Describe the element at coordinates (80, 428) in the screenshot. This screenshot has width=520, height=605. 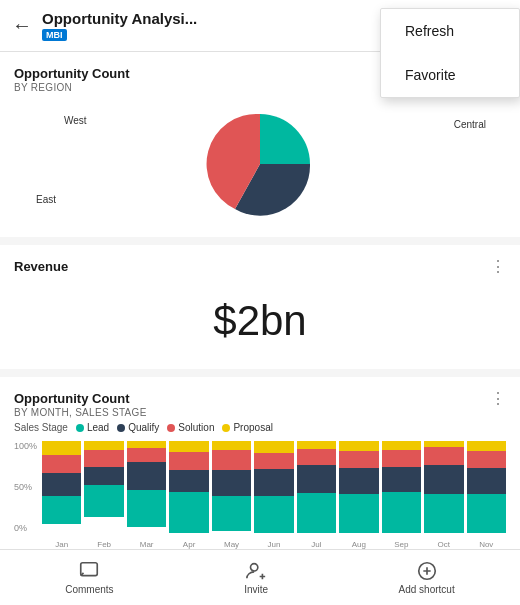
I see `lead-dot` at that location.